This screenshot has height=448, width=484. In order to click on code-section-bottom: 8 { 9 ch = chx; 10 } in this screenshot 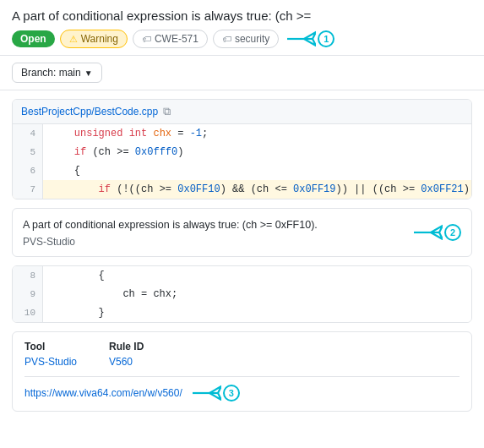, I will do `click(242, 294)`.